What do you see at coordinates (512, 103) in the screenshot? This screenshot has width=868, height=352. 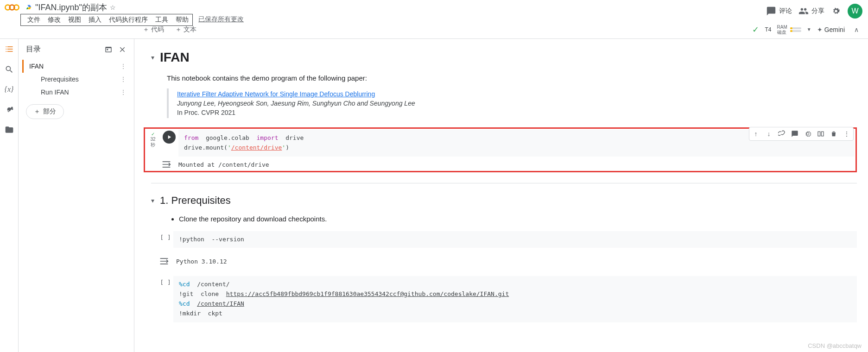 I see `paper-citation: Iterative Filter Adaptive Network for Si…` at bounding box center [512, 103].